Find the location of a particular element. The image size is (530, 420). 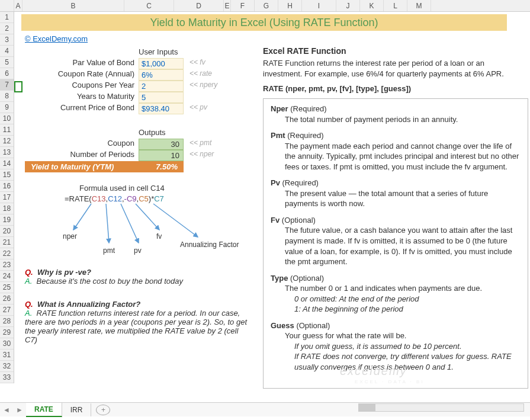

arrow-label-fv: fv is located at coordinates (159, 236).